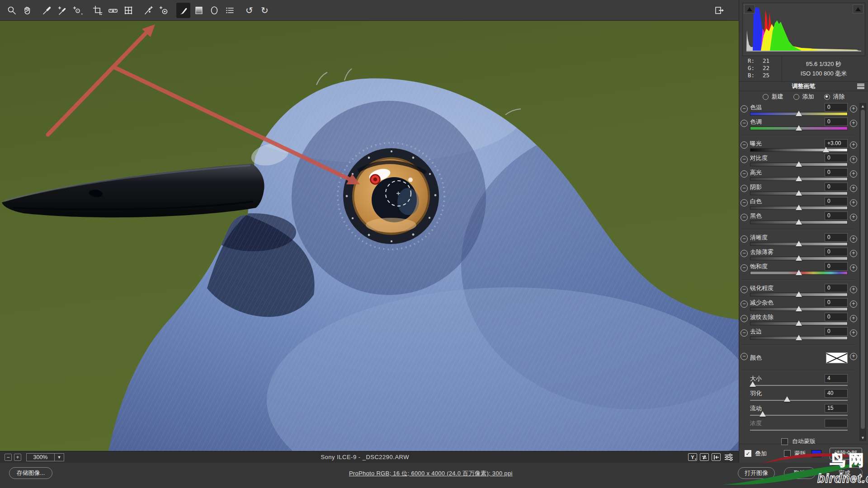 This screenshot has width=868, height=488. I want to click on crop-tool, so click(98, 10).